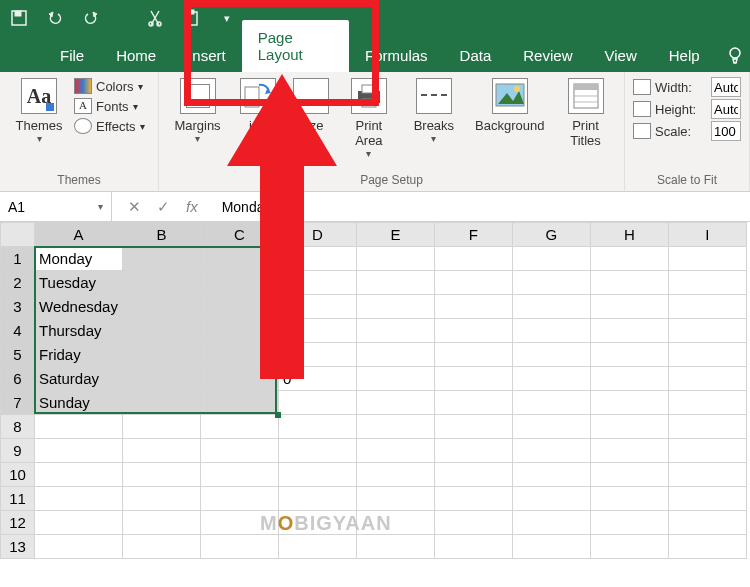 The image size is (750, 587). What do you see at coordinates (726, 87) in the screenshot?
I see `width-input` at bounding box center [726, 87].